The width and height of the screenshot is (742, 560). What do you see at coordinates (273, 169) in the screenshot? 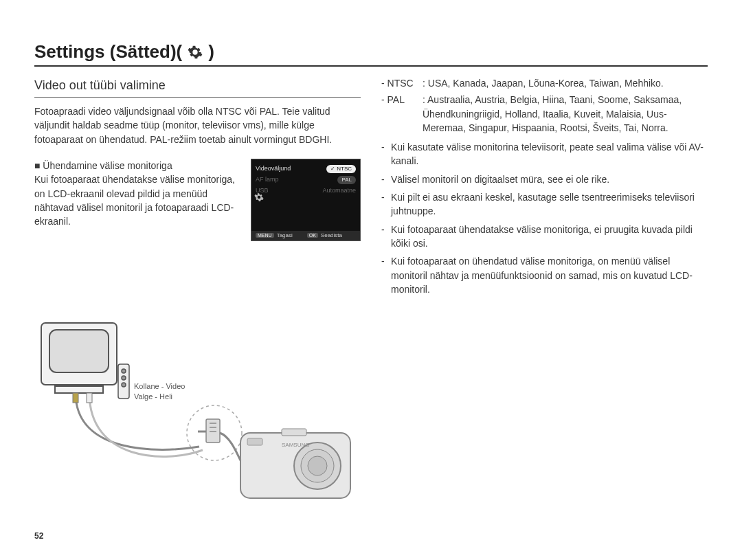
I see `menu-item-videoout: Videoväljund` at bounding box center [273, 169].